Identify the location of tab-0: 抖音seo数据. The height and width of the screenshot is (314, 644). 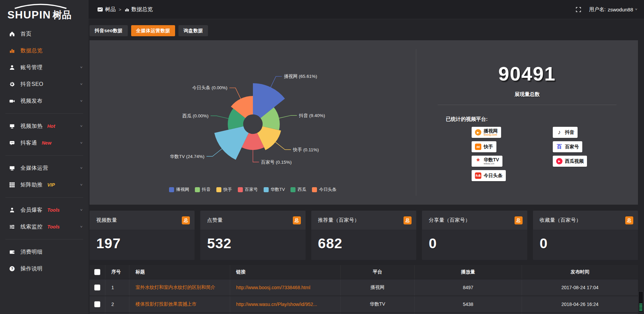
(109, 31).